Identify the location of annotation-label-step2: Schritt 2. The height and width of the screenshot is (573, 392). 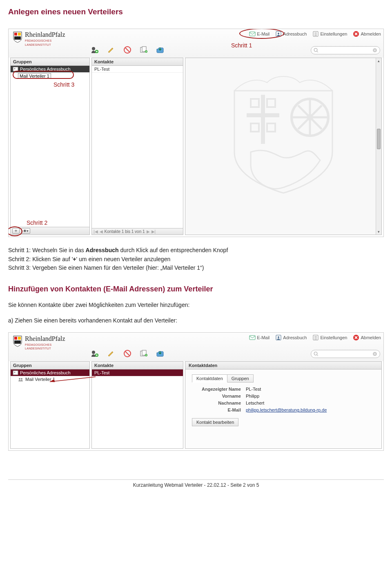
(37, 223).